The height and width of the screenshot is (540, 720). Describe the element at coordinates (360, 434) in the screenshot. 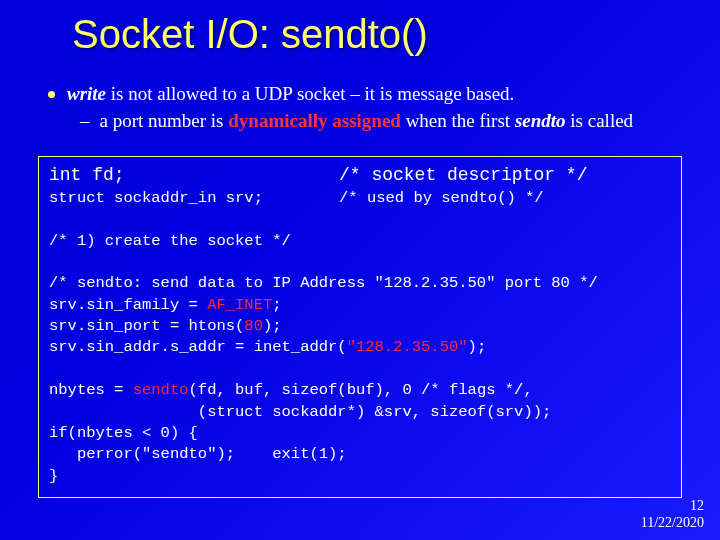

I see `code-line: if(nbytes < 0) {` at that location.